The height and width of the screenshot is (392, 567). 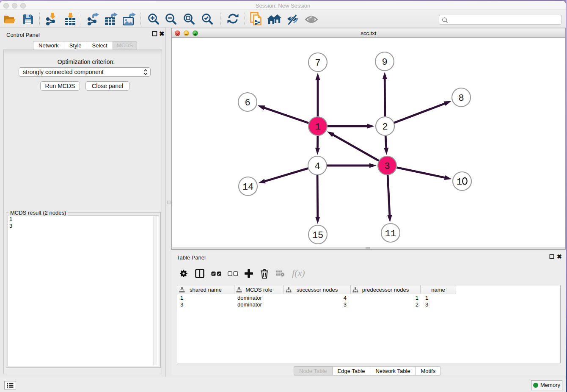 What do you see at coordinates (247, 103) in the screenshot?
I see `svg-text: 6` at bounding box center [247, 103].